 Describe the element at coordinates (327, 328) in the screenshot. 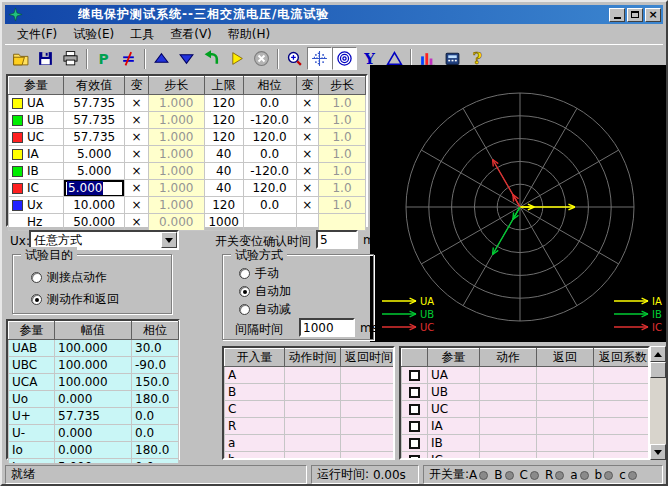

I see `interval-input` at that location.